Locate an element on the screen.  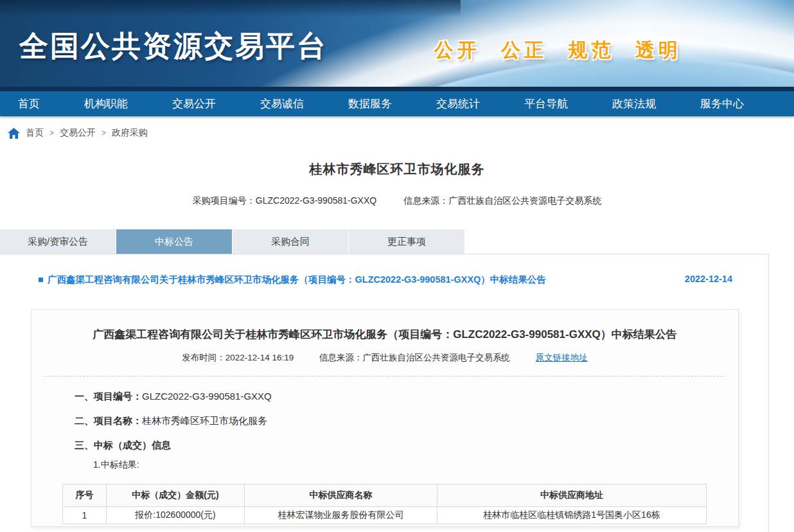
announcement-date: 2022-12-14 is located at coordinates (709, 279).